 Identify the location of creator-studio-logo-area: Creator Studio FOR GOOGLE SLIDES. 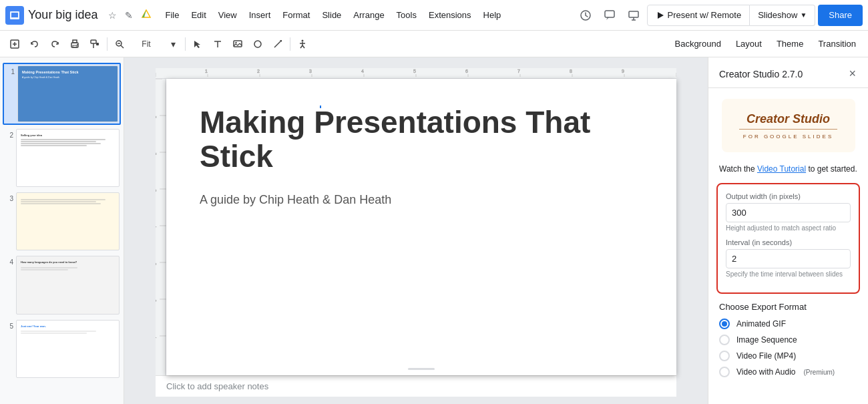
(788, 126).